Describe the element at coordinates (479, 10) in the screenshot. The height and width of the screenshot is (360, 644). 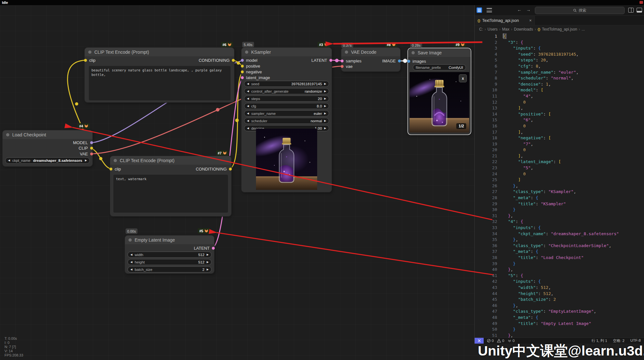
I see `vscode-logo-icon` at that location.